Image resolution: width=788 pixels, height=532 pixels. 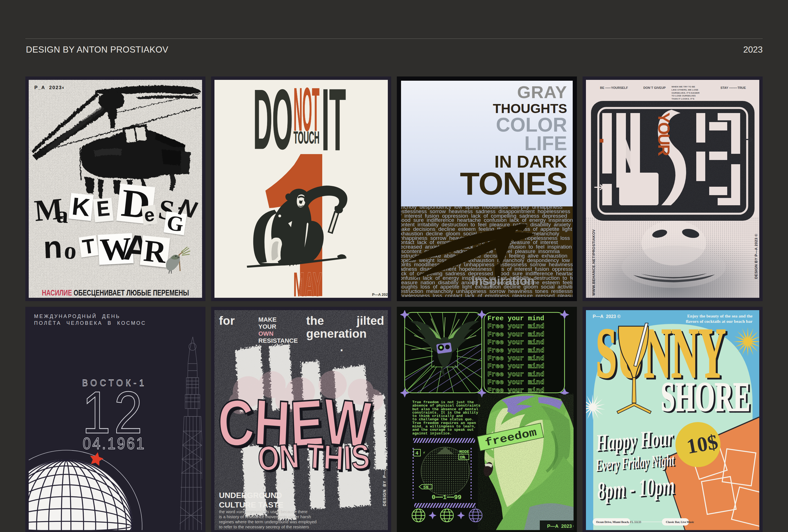 I want to click on svg-text: MODE, so click(x=465, y=452).